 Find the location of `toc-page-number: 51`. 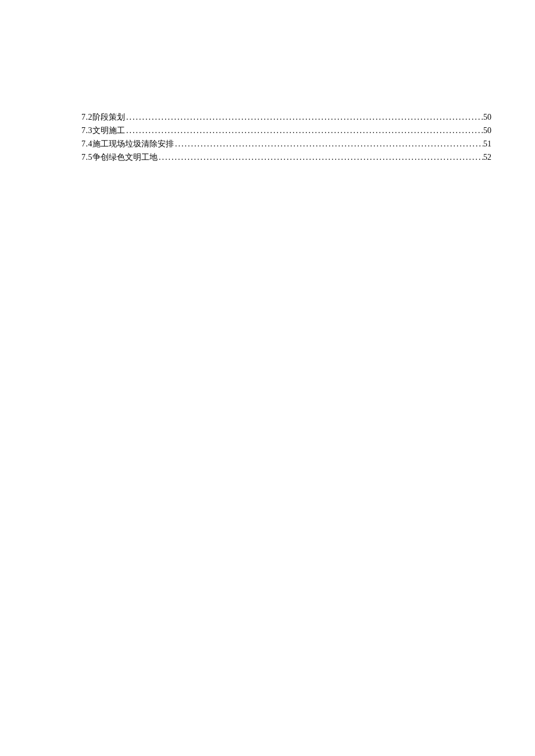

toc-page-number: 51 is located at coordinates (487, 144).